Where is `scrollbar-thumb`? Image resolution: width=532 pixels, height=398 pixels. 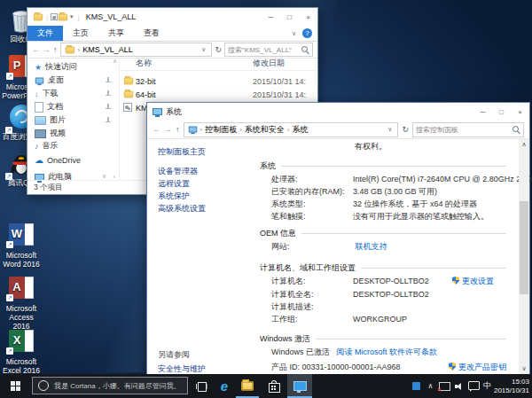
scrollbar-thumb is located at coordinates (524, 248).